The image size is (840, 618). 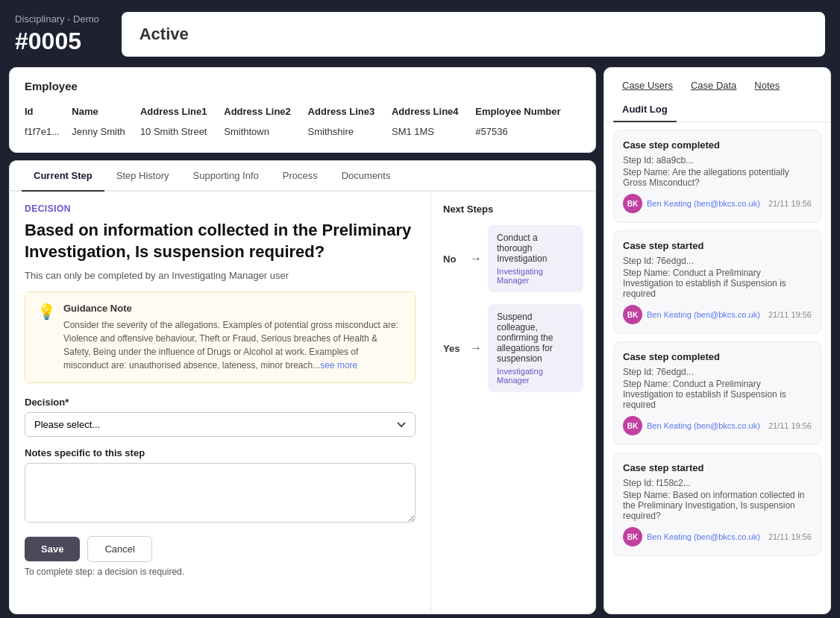 What do you see at coordinates (220, 486) in the screenshot?
I see `notes-field-group: Notes specific to this step` at bounding box center [220, 486].